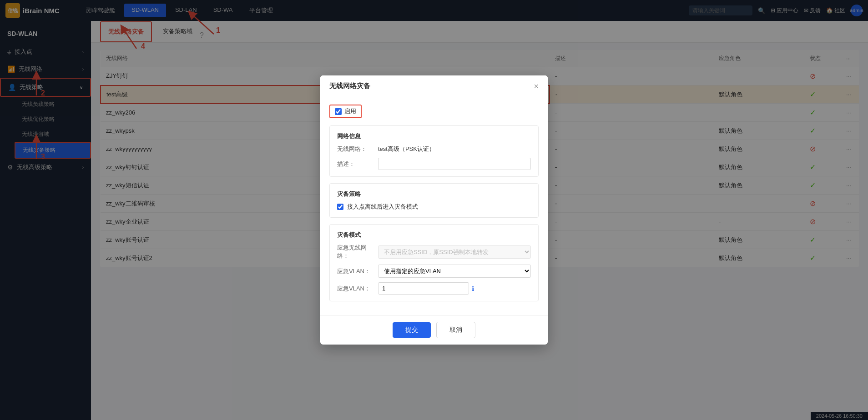 The image size is (868, 420). What do you see at coordinates (434, 136) in the screenshot?
I see `network-info-title: 网络信息` at bounding box center [434, 136].